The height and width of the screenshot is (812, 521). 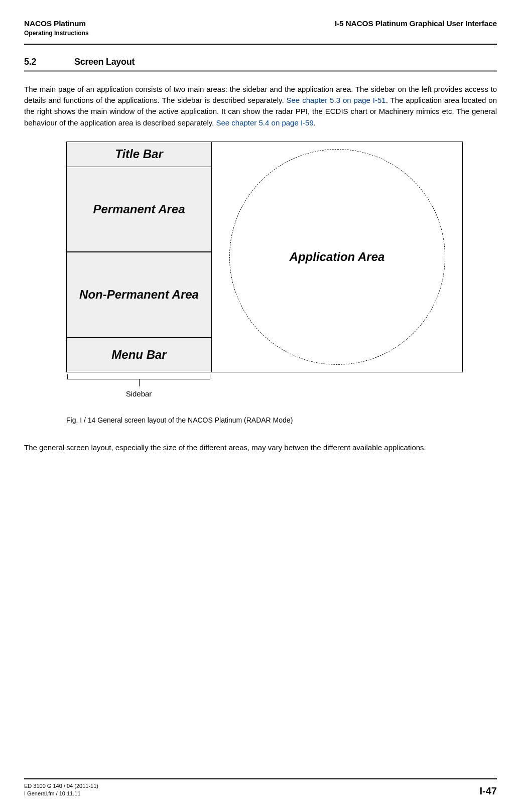 What do you see at coordinates (34, 62) in the screenshot?
I see `section-number: 5.2` at bounding box center [34, 62].